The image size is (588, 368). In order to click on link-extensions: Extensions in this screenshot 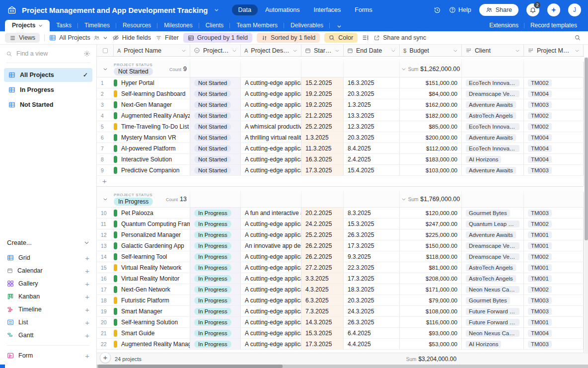, I will do `click(504, 26)`.